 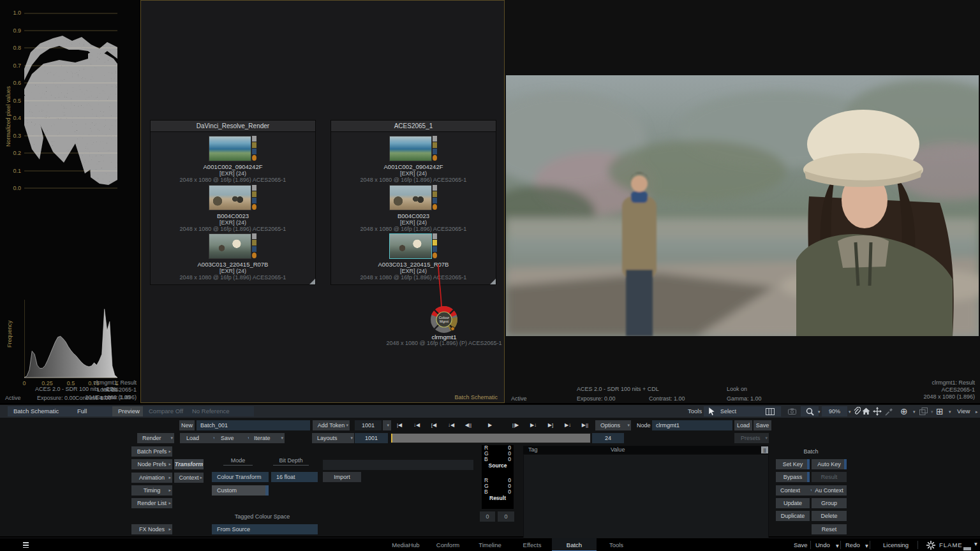 What do you see at coordinates (198, 438) in the screenshot?
I see `load-dropdown: Load▾` at bounding box center [198, 438].